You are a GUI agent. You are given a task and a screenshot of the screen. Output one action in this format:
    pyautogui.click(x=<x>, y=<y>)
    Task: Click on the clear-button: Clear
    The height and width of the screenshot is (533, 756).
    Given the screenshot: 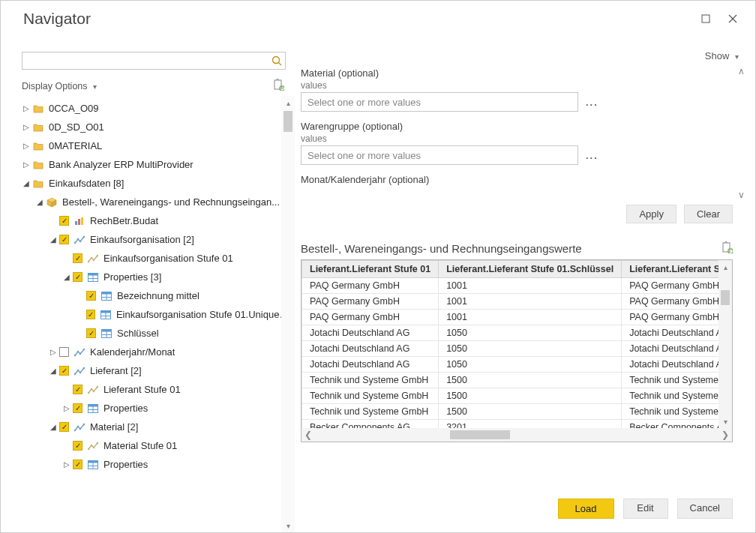 What is the action you would take?
    pyautogui.click(x=708, y=214)
    